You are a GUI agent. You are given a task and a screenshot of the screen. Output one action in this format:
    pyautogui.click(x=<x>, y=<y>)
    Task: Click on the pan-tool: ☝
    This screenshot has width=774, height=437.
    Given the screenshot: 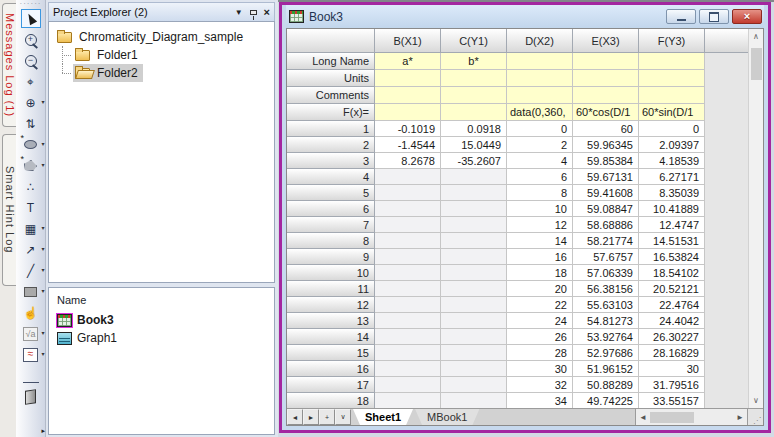 What is the action you would take?
    pyautogui.click(x=31, y=312)
    